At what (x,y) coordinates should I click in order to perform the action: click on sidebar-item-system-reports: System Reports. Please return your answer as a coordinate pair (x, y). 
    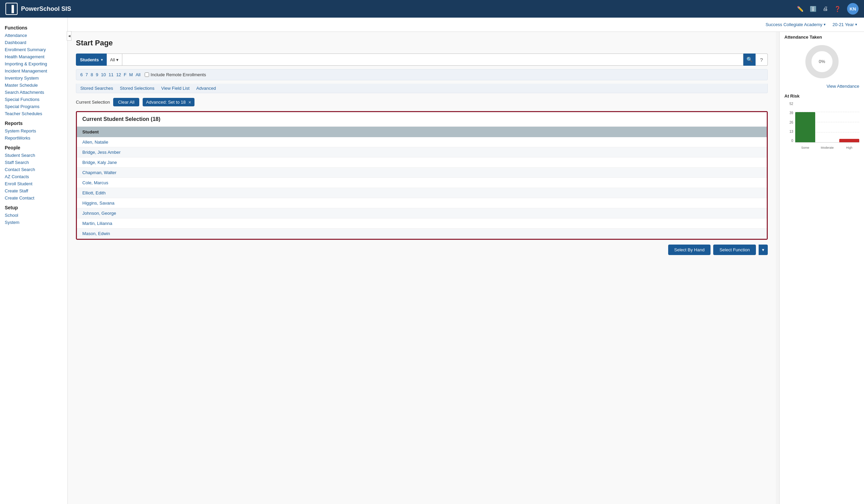
    Looking at the image, I should click on (34, 131).